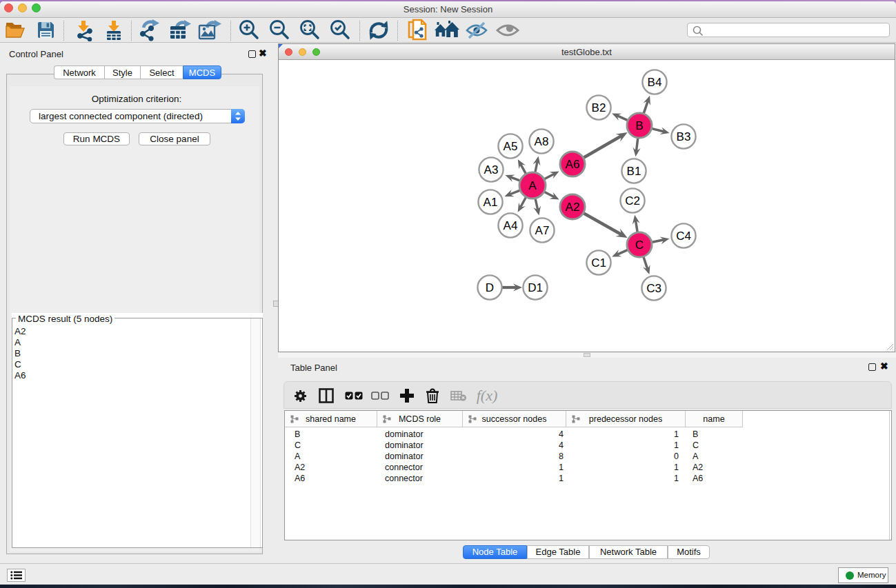 This screenshot has width=896, height=588. I want to click on svg-text: A2, so click(573, 207).